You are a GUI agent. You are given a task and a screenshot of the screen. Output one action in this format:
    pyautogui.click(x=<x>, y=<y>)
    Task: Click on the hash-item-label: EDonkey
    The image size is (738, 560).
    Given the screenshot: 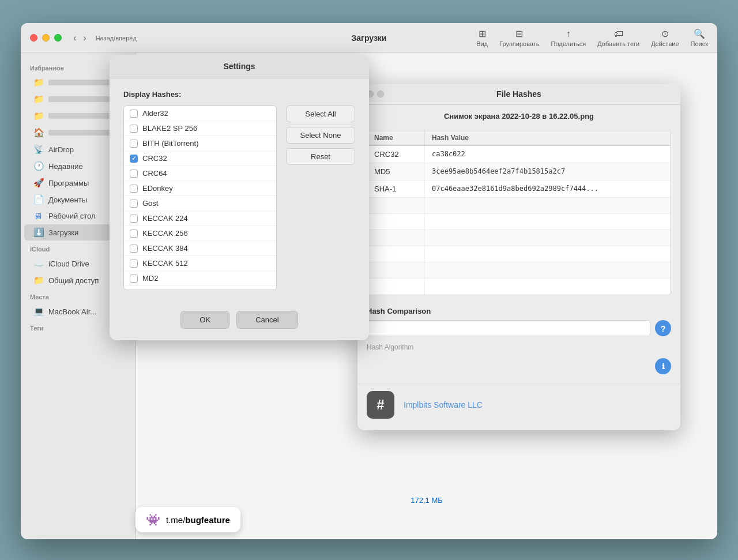 What is the action you would take?
    pyautogui.click(x=158, y=188)
    